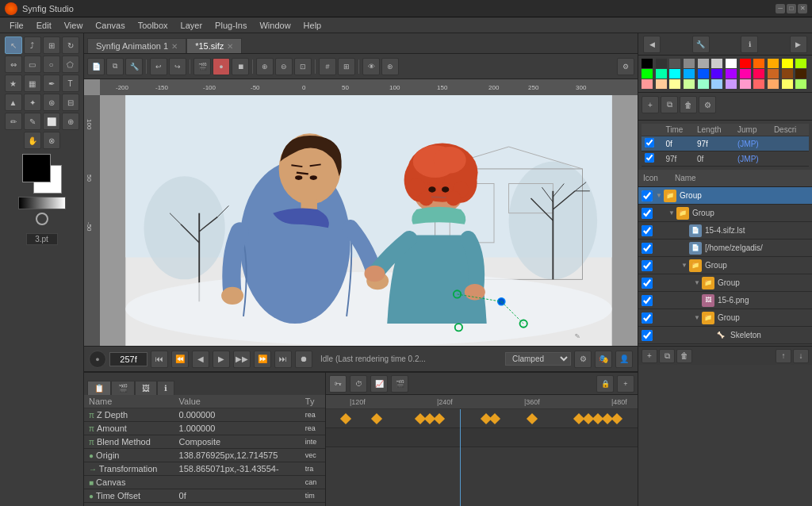 The image size is (812, 506). Describe the element at coordinates (583, 359) in the screenshot. I see `timeline-settings-btn: ⚙` at that location.